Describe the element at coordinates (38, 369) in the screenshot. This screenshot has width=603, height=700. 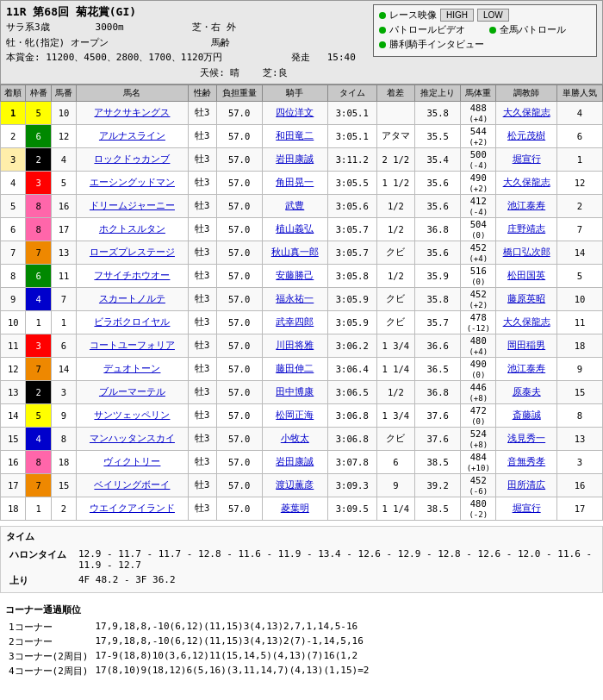
I see `waku-cell: 7` at that location.